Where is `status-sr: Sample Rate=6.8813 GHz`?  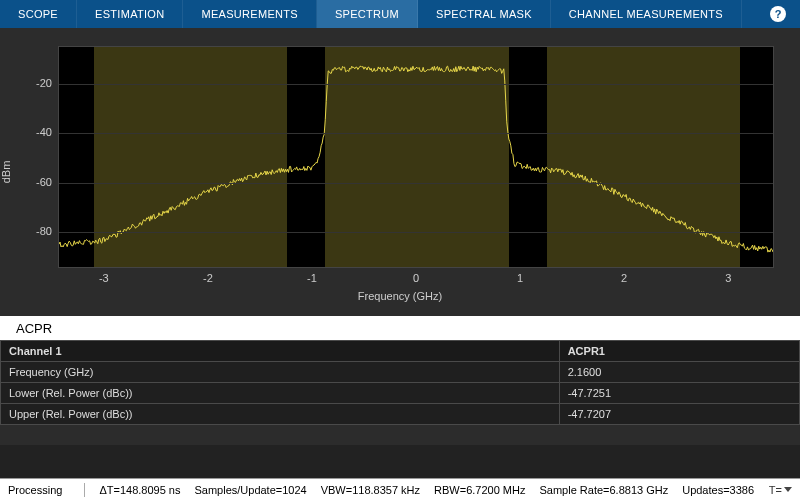
status-sr: Sample Rate=6.8813 GHz is located at coordinates (604, 490).